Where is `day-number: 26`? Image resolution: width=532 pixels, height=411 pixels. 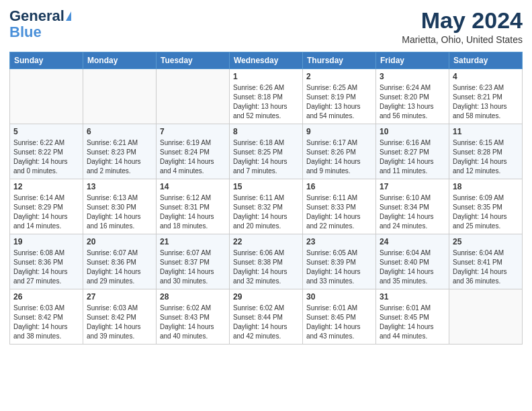
day-number: 26 is located at coordinates (46, 297).